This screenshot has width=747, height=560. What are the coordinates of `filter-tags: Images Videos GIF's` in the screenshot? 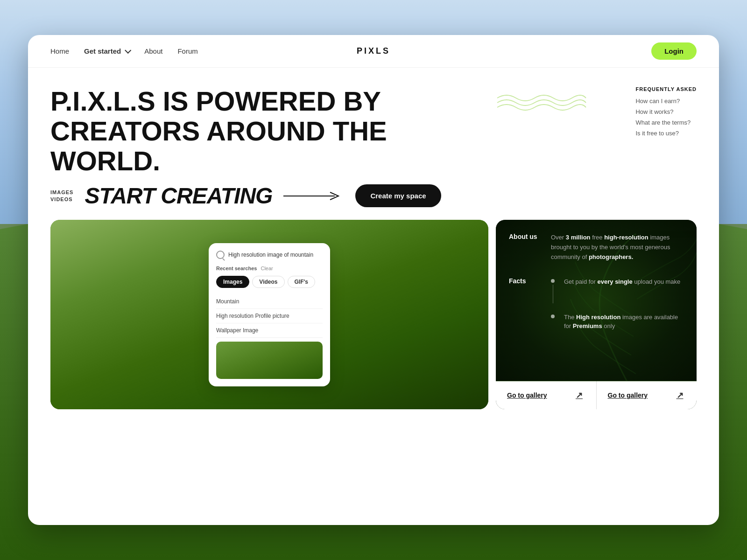 It's located at (269, 282).